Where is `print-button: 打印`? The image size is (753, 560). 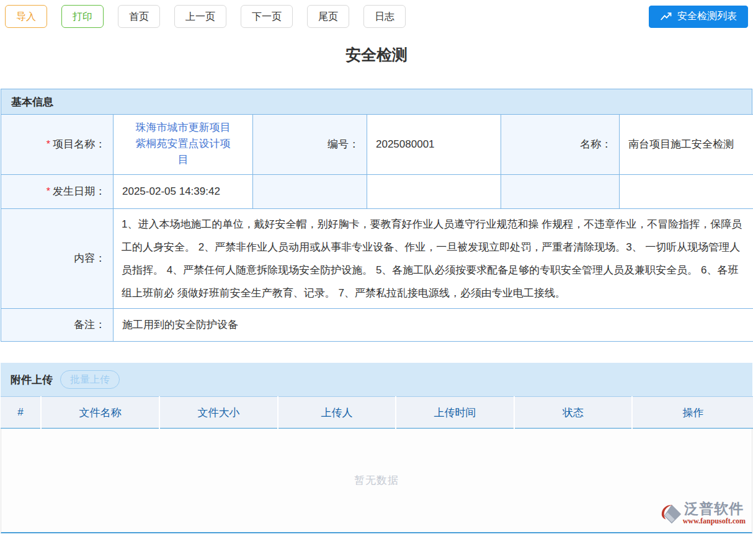 print-button: 打印 is located at coordinates (82, 16).